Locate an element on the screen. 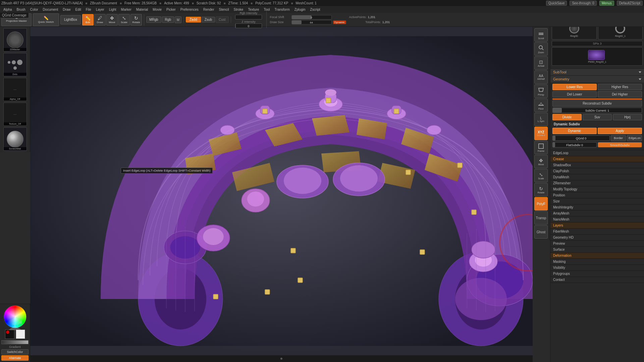  dynamic-button: Dynamic is located at coordinates (575, 131).